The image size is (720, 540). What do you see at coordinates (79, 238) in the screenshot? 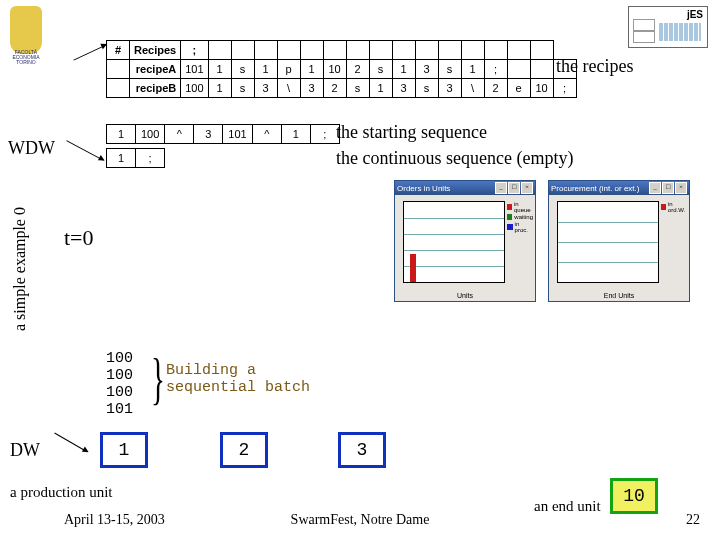
I see `t-equals: t=0` at bounding box center [79, 238].